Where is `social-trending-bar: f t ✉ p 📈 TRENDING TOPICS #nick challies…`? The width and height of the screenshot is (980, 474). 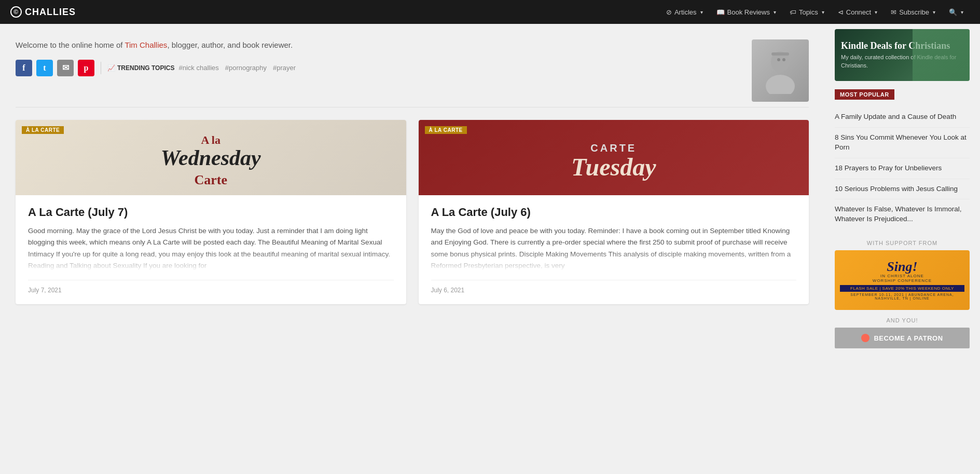
social-trending-bar: f t ✉ p 📈 TRENDING TOPICS #nick challies… is located at coordinates (156, 68).